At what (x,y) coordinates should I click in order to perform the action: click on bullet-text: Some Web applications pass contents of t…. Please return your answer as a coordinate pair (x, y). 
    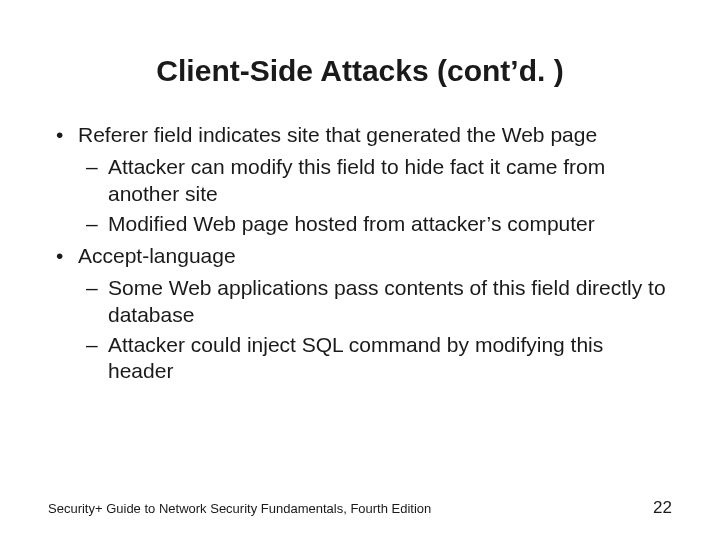
    Looking at the image, I should click on (387, 300).